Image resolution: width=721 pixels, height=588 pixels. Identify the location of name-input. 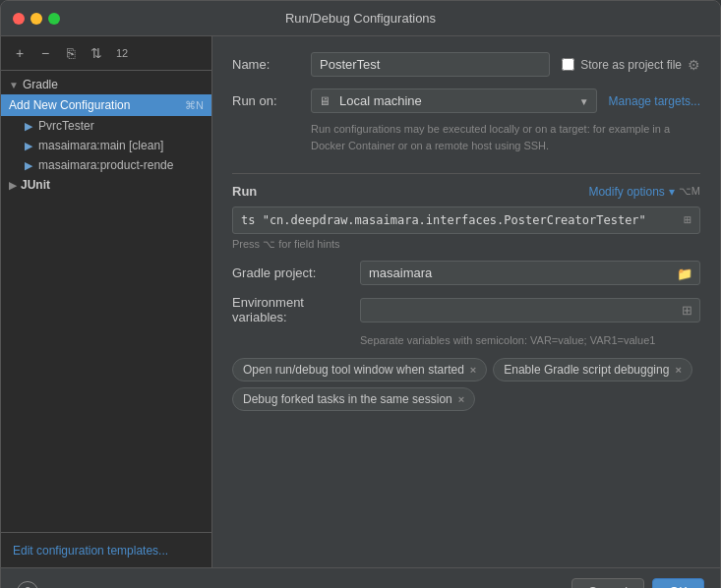
(431, 65).